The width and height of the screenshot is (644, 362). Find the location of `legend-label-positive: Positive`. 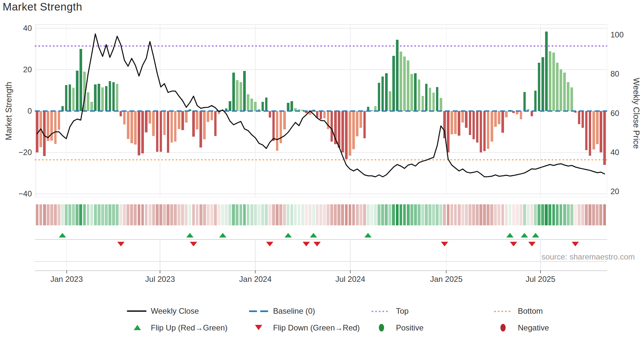

legend-label-positive: Positive is located at coordinates (410, 328).